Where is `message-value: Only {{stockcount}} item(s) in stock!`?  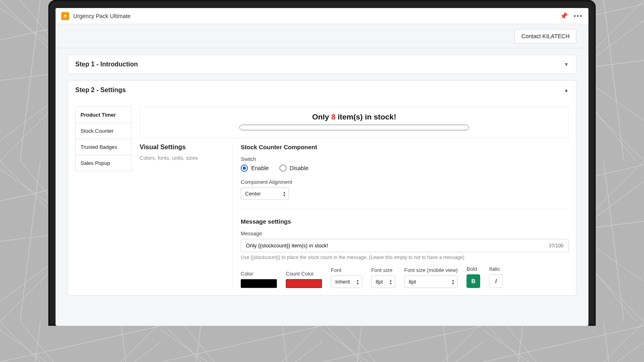 message-value: Only {{stockcount}} item(s) in stock! is located at coordinates (287, 245).